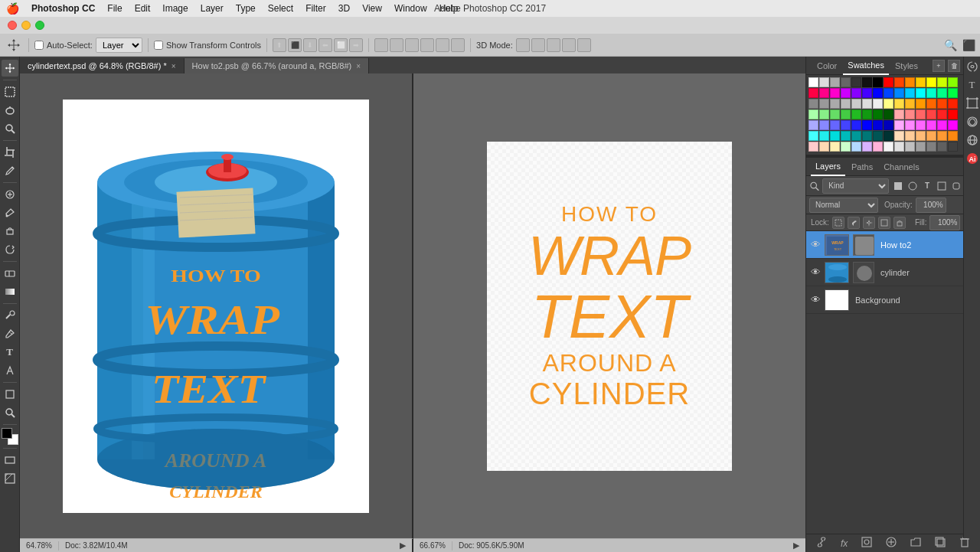  I want to click on fill-input, so click(945, 223).